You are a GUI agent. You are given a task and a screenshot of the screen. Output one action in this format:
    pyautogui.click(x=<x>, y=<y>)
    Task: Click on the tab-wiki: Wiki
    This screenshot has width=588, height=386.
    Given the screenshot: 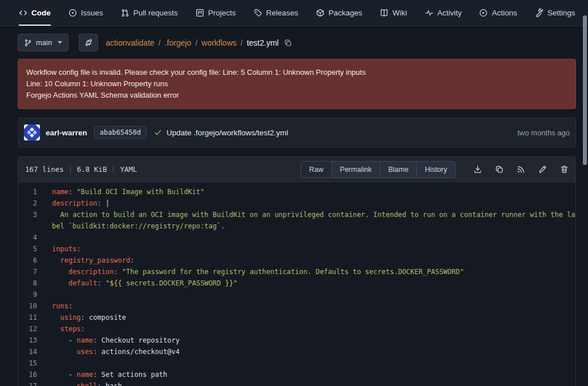 What is the action you would take?
    pyautogui.click(x=394, y=13)
    